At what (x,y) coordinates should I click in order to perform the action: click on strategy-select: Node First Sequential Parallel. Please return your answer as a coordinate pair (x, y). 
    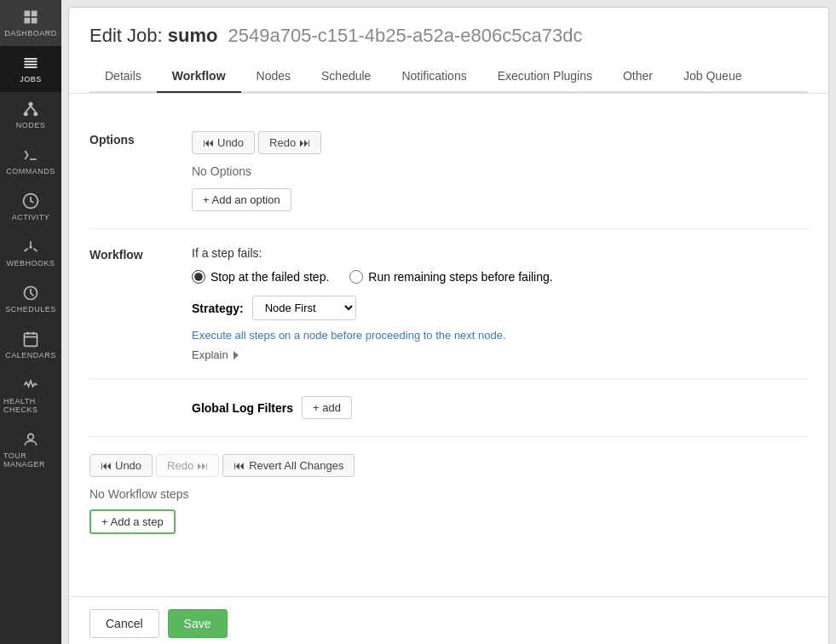
    Looking at the image, I should click on (304, 308).